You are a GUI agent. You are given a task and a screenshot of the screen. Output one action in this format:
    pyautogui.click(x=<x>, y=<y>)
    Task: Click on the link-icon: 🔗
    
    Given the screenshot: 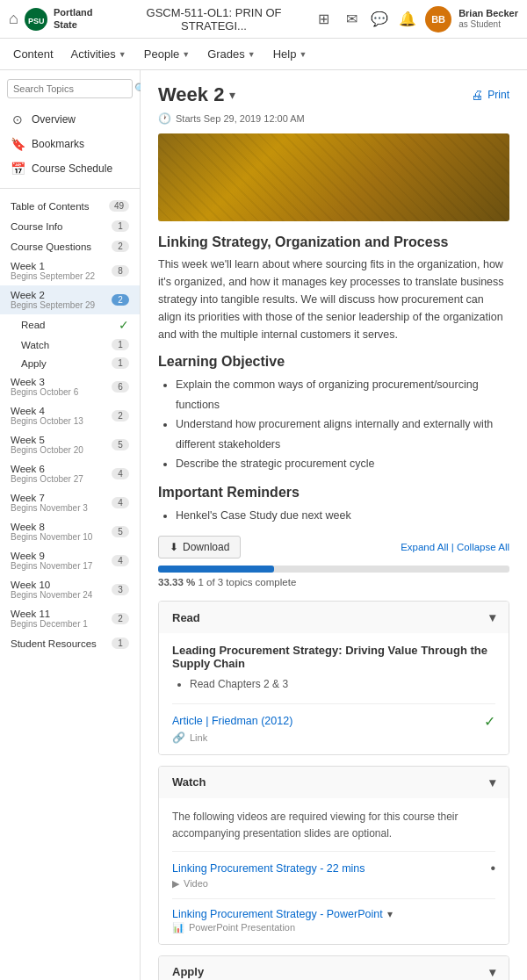 What is the action you would take?
    pyautogui.click(x=179, y=738)
    